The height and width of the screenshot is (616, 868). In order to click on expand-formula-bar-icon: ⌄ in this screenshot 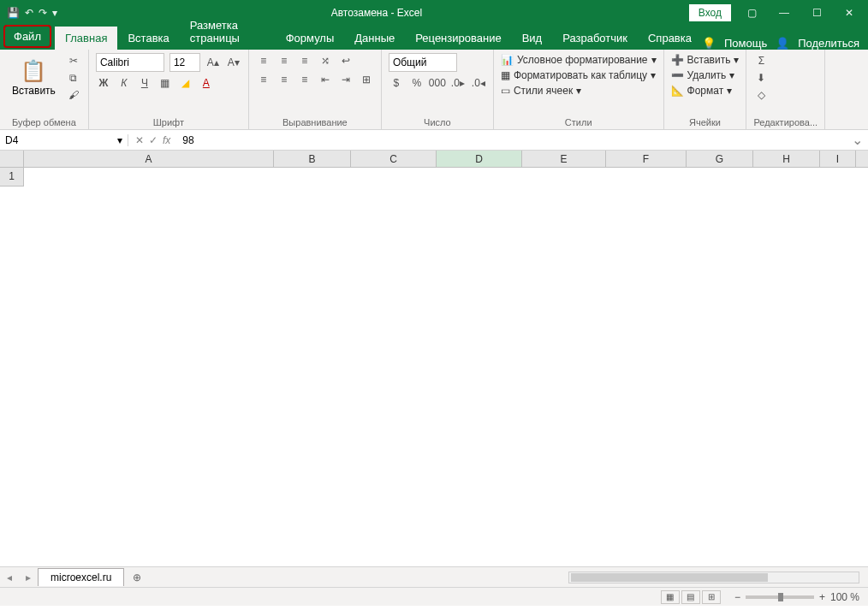, I will do `click(858, 140)`.